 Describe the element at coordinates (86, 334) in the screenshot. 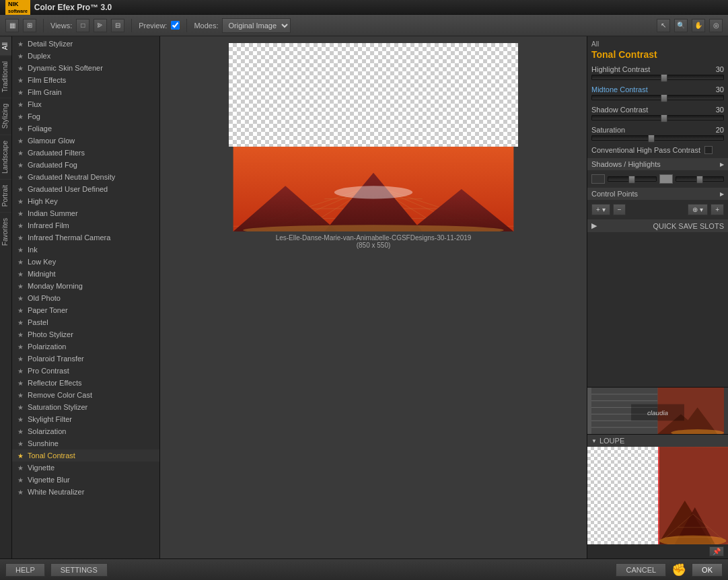

I see `filter-item: ★Photo Stylizer` at that location.